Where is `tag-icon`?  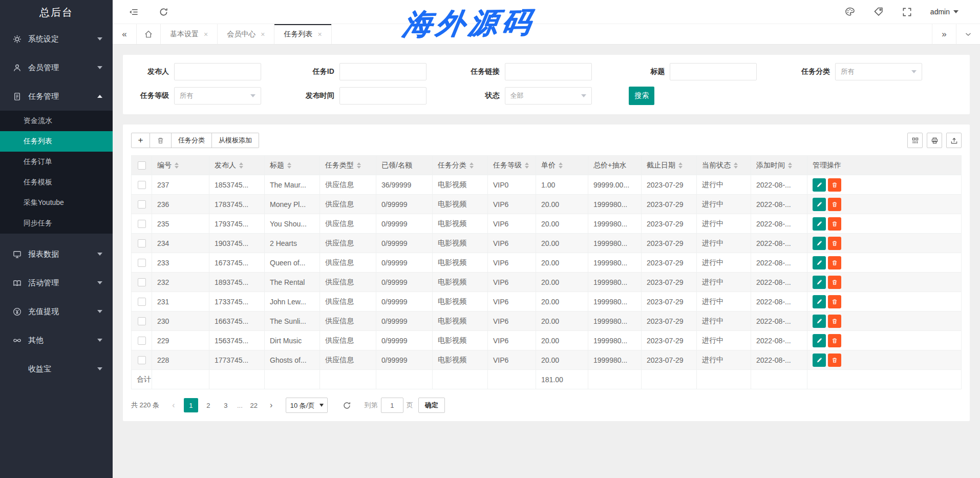
tag-icon is located at coordinates (879, 12).